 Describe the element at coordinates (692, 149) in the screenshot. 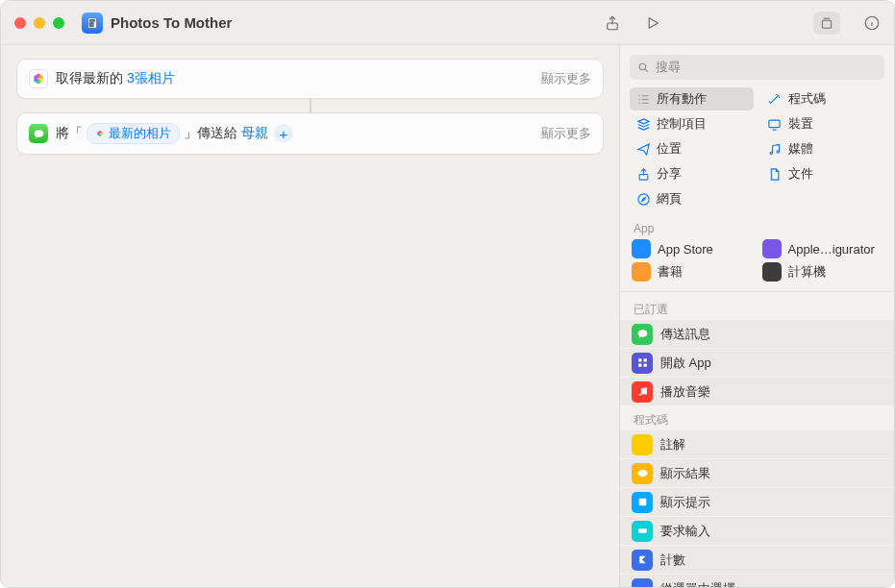

I see `category-location: 位置` at that location.